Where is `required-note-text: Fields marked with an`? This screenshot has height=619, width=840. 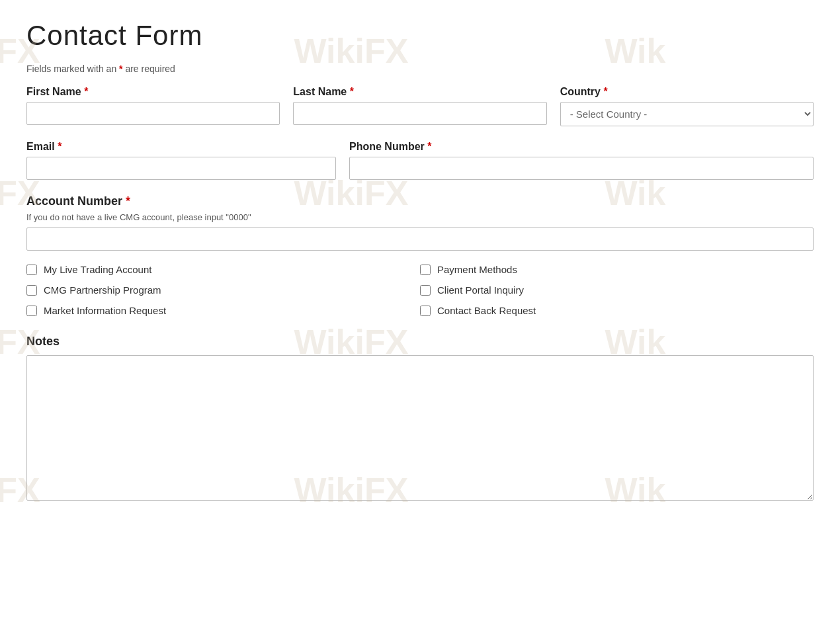 required-note-text: Fields marked with an is located at coordinates (71, 69).